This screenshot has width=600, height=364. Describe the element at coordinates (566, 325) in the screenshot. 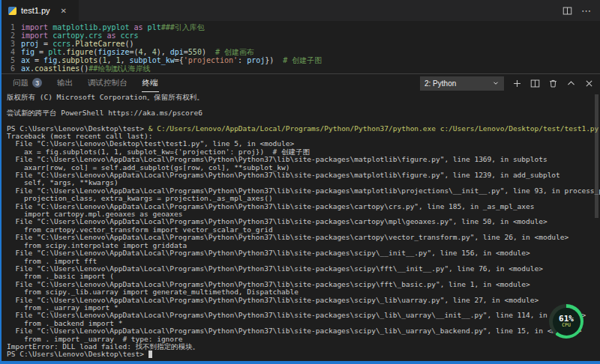

I see `gauge-label: CPU` at that location.